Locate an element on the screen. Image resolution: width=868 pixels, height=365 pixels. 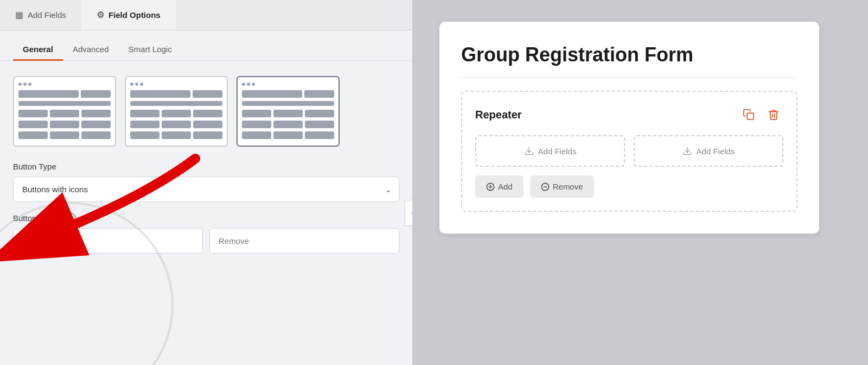
add-row-button: Add is located at coordinates (499, 187).